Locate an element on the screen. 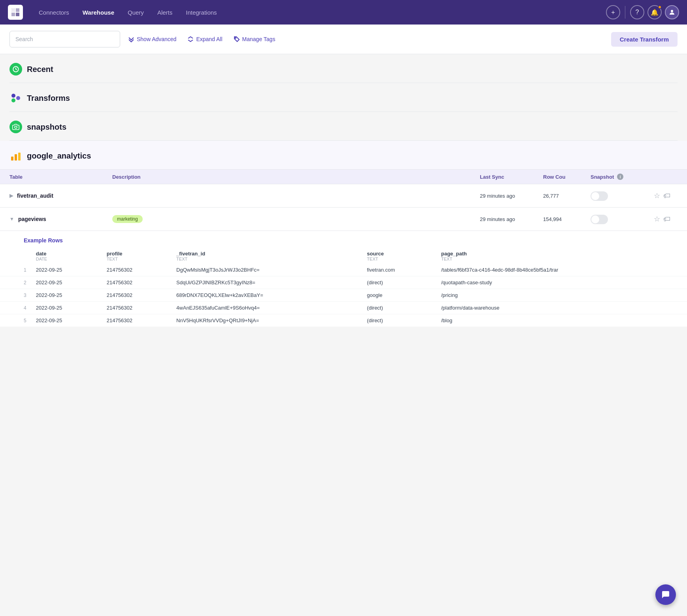 This screenshot has height=616, width=687. logo is located at coordinates (15, 12).